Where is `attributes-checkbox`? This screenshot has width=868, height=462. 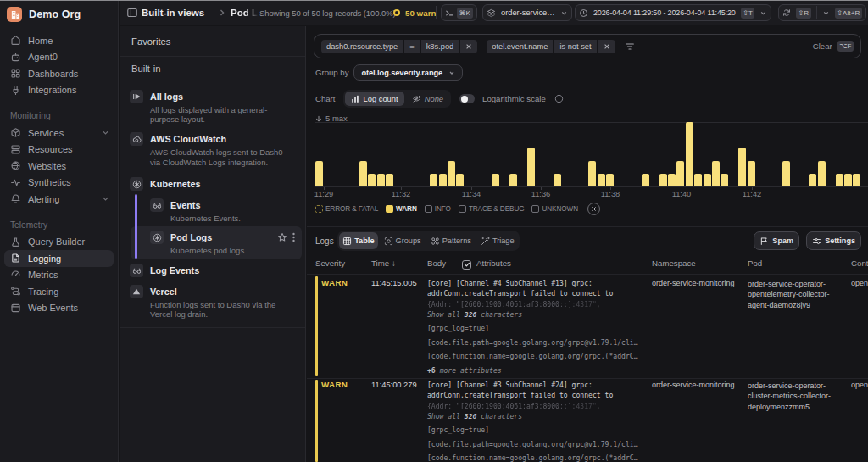
attributes-checkbox is located at coordinates (466, 264).